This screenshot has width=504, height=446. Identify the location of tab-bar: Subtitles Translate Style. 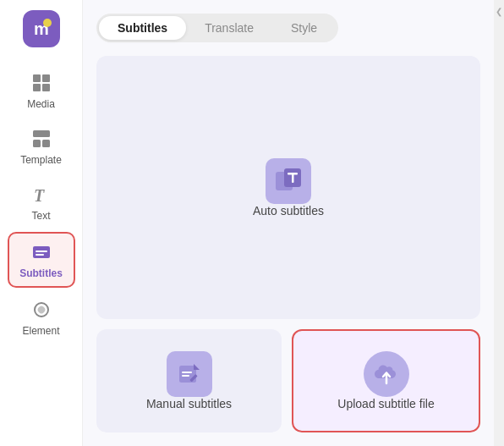
(217, 28).